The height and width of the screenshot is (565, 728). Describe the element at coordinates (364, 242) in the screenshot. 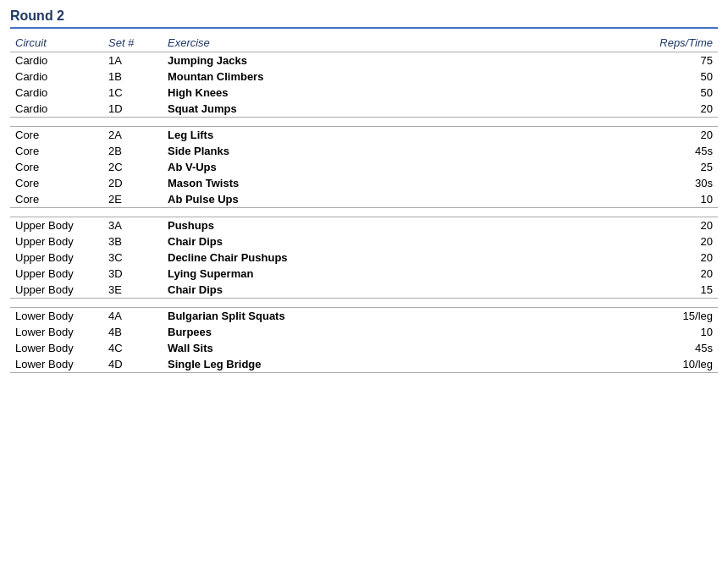

I see `table-row: Upper Body 3B Chair Dips 20` at that location.